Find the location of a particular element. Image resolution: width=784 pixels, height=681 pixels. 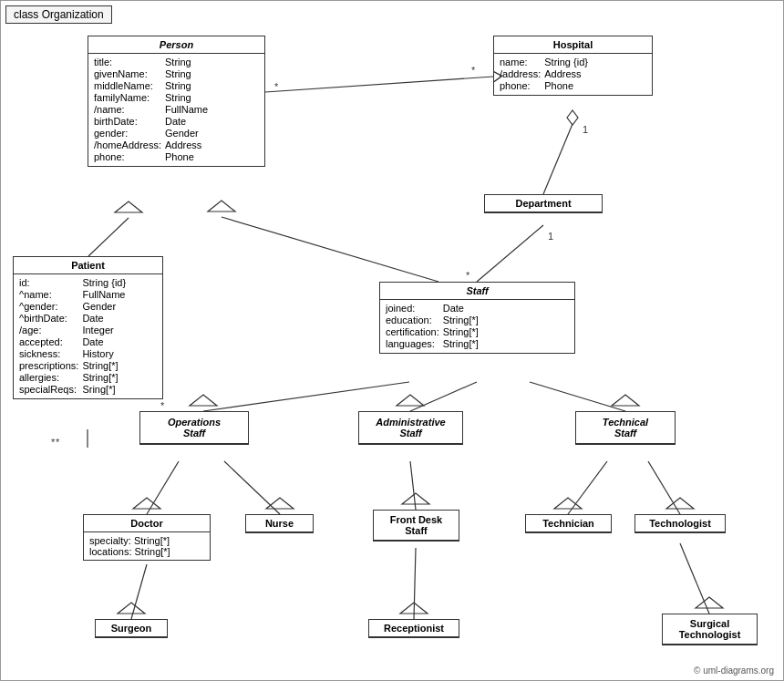

box-department: Department is located at coordinates (543, 204).